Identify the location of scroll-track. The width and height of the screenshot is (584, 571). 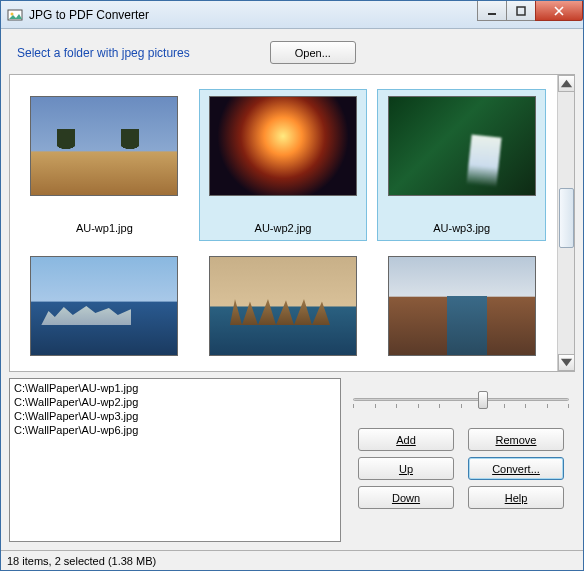
(566, 223).